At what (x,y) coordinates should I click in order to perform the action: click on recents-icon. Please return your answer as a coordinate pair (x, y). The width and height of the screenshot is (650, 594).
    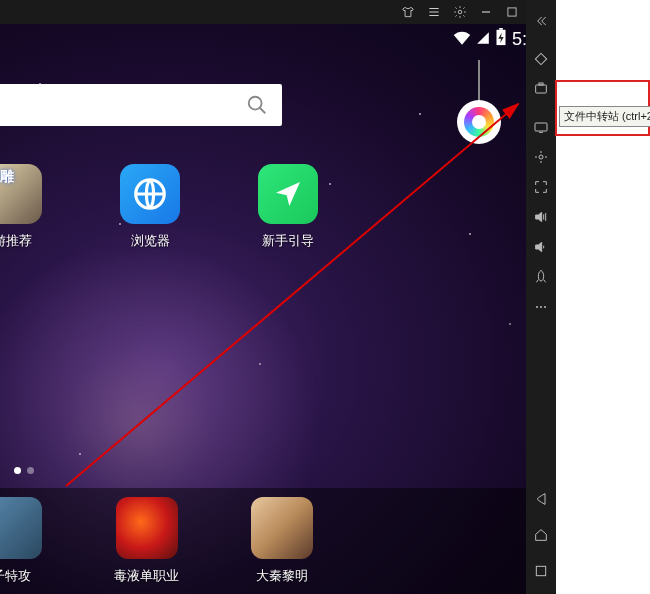
    Looking at the image, I should click on (541, 571).